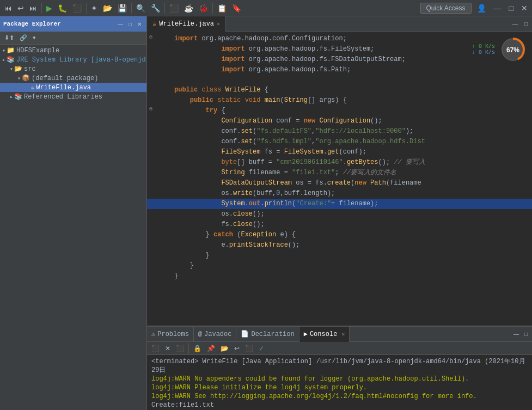  What do you see at coordinates (340, 24) in the screenshot?
I see `editor-tabs: ☕ WriteFile.java ✕ — □` at bounding box center [340, 24].